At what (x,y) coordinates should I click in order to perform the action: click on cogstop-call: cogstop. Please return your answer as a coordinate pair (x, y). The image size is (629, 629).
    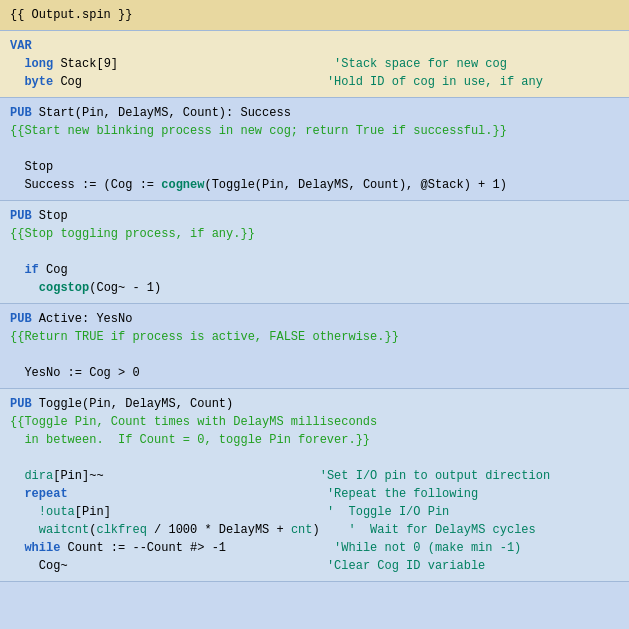
    Looking at the image, I should click on (64, 288).